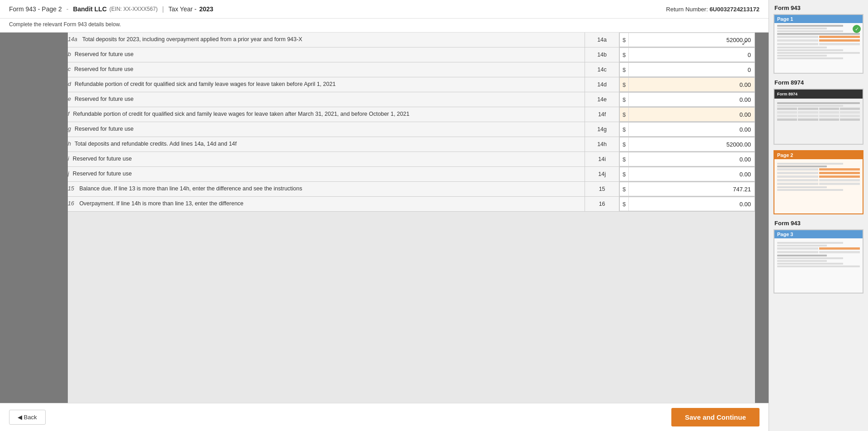  Describe the element at coordinates (206, 9) in the screenshot. I see `tax-year-value: 2023` at that location.